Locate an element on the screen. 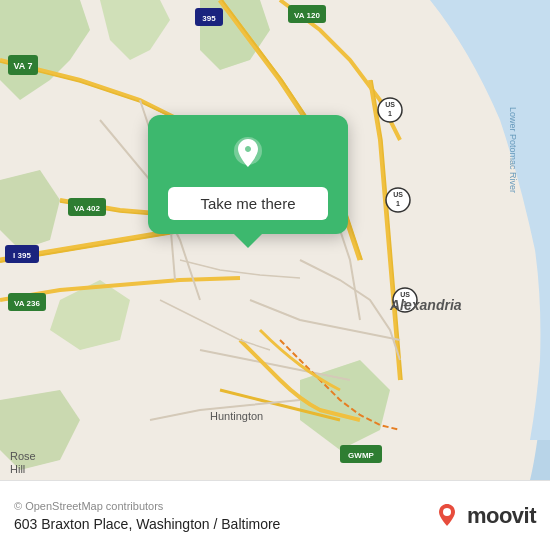 The image size is (550, 550). svg-text: Hill is located at coordinates (18, 469).